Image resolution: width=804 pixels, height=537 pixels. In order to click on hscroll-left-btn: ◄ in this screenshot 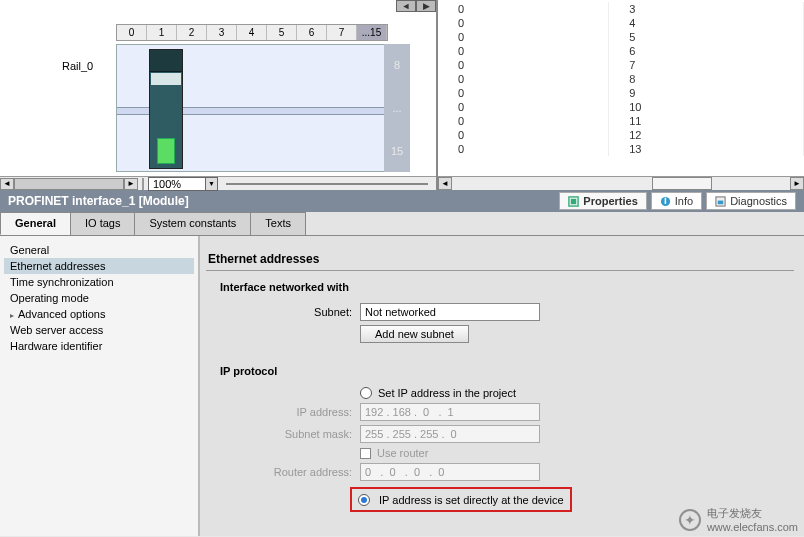, I will do `click(7, 184)`.